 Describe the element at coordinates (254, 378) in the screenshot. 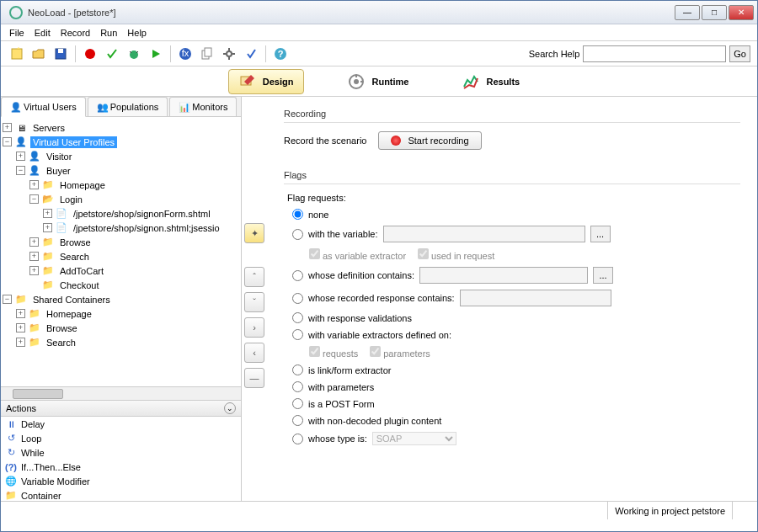

I see `remove-button: —` at that location.